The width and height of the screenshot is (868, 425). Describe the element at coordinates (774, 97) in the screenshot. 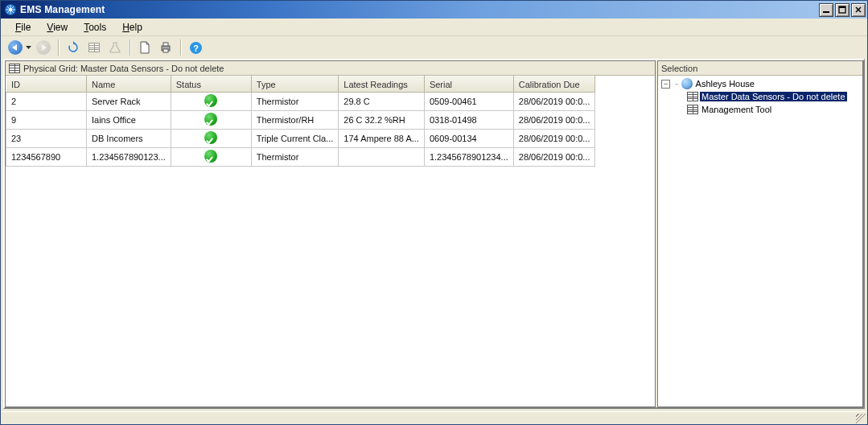

I see `tree-child-label: Master Data Sensors - Do not delete` at that location.